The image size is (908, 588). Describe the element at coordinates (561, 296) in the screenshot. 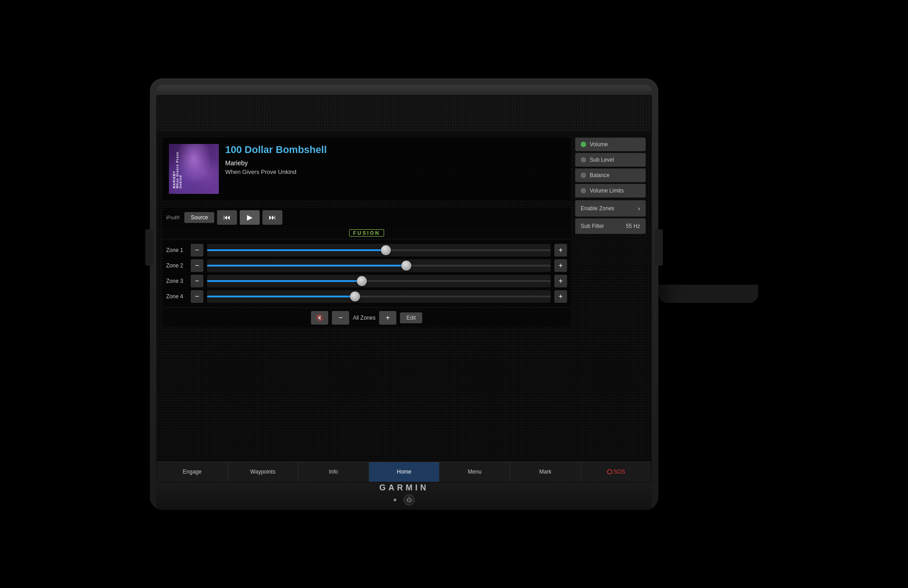

I see `zone4-plus-button: +` at that location.